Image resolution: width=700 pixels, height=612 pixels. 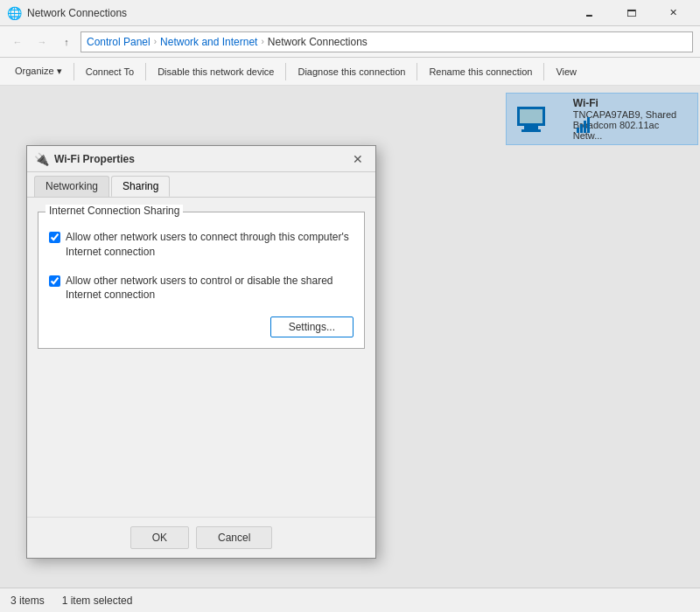 What do you see at coordinates (215, 72) in the screenshot?
I see `disable-button: Disable this network device` at bounding box center [215, 72].